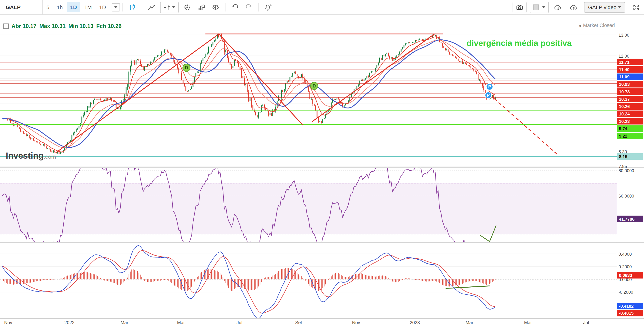  What do you see at coordinates (604, 7) in the screenshot?
I see `galp-video-button: GALP video` at bounding box center [604, 7].